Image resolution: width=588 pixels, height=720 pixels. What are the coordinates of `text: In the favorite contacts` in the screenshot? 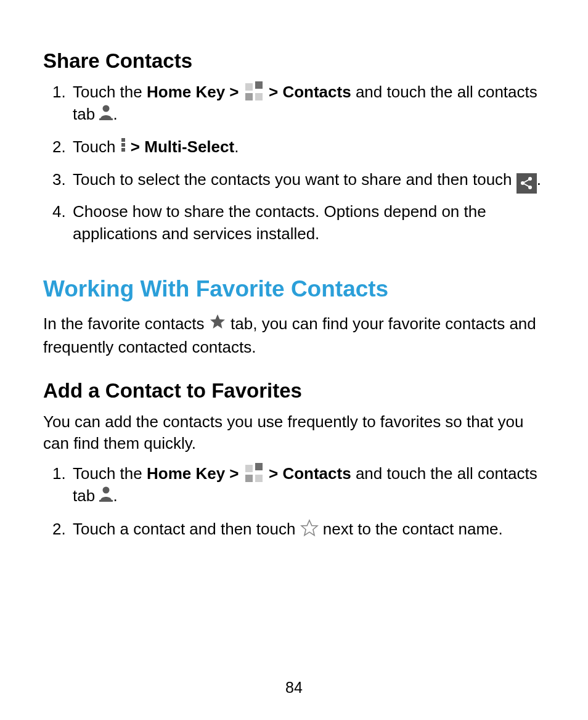 It's located at (126, 324).